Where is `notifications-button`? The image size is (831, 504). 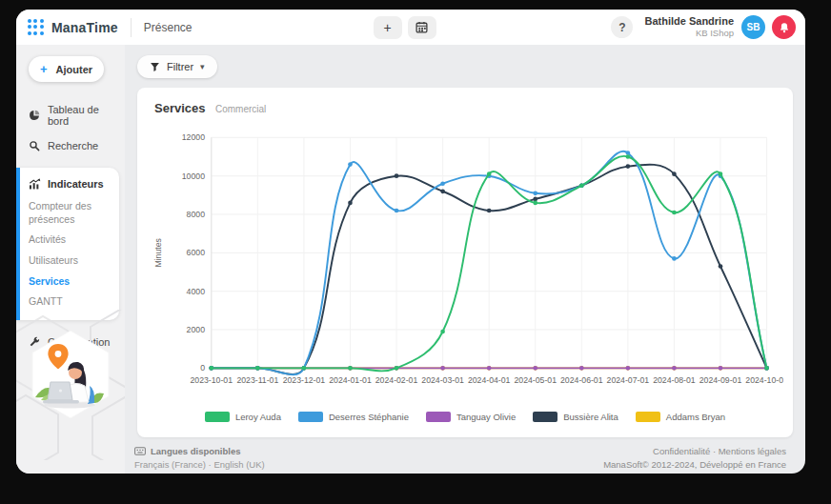 notifications-button is located at coordinates (783, 27).